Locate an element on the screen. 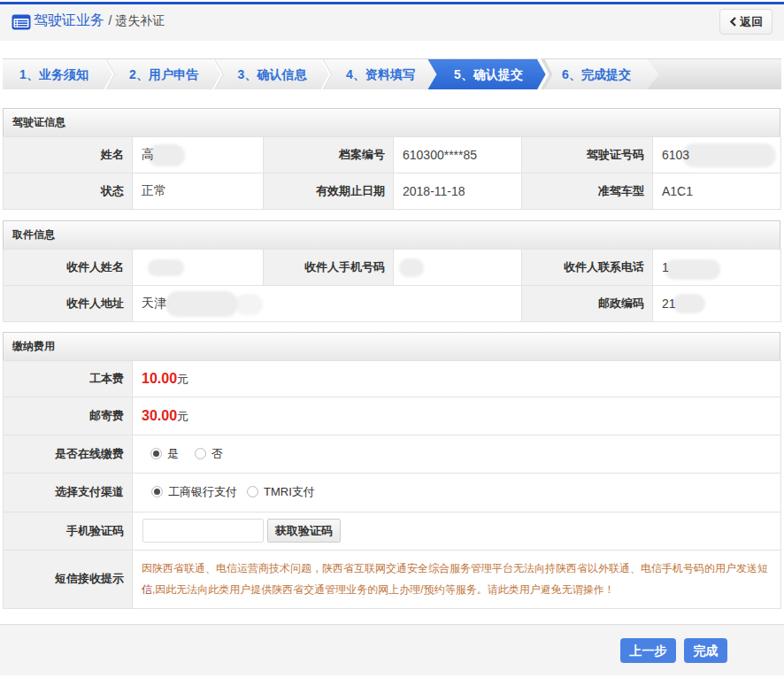 This screenshot has height=678, width=784. svg-text: 1、业务须知 is located at coordinates (54, 74).